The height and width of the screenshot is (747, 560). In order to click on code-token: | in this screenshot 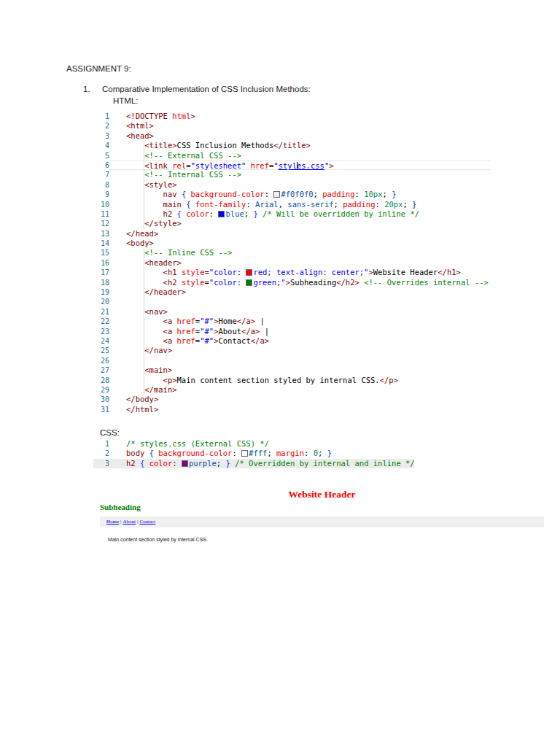, I will do `click(260, 321)`.